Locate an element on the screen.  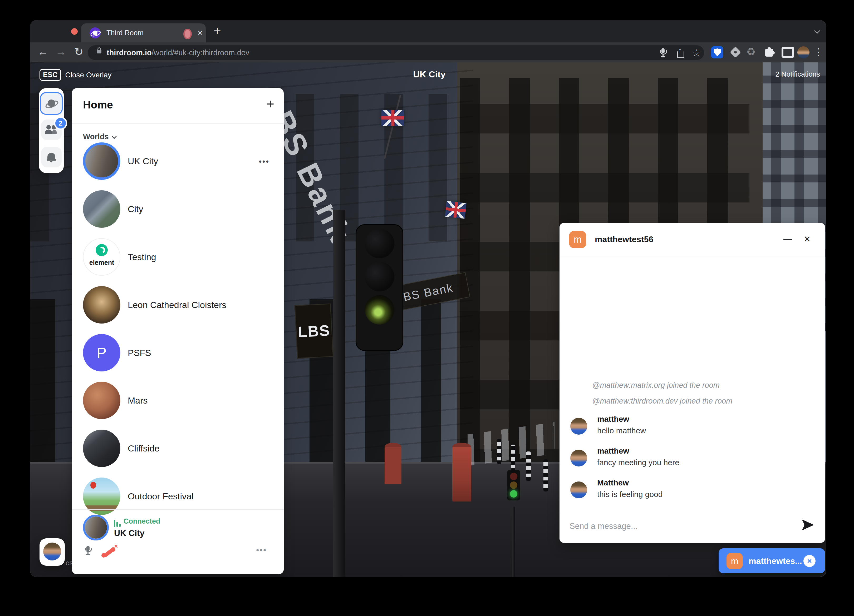
notifications-indicator: 2 Notifications is located at coordinates (798, 75).